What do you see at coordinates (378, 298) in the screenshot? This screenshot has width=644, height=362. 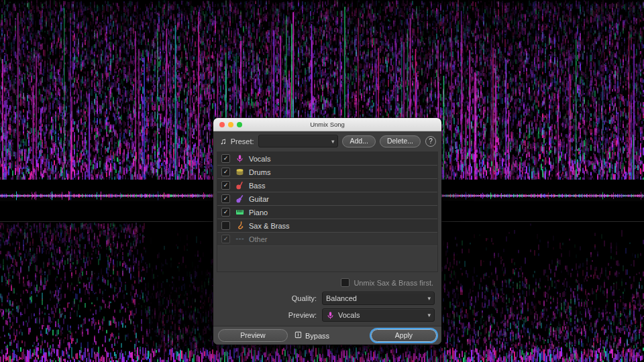 I see `quality-select: Balanced ▾` at bounding box center [378, 298].